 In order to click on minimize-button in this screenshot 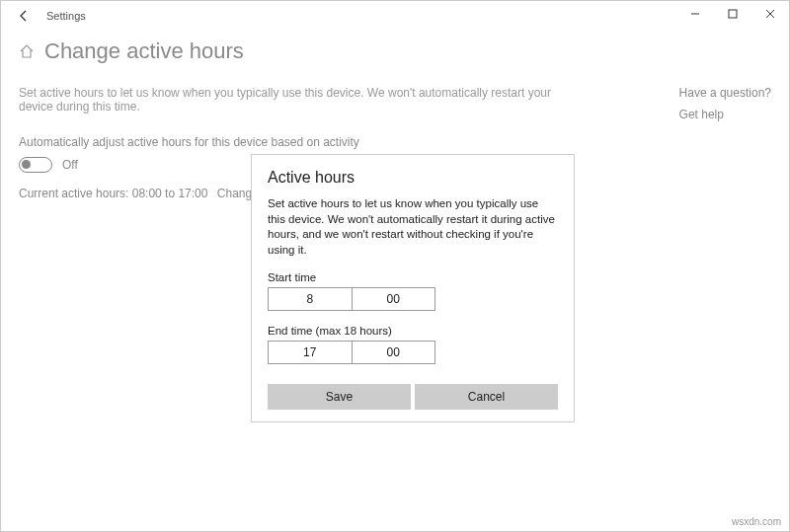, I will do `click(695, 14)`.